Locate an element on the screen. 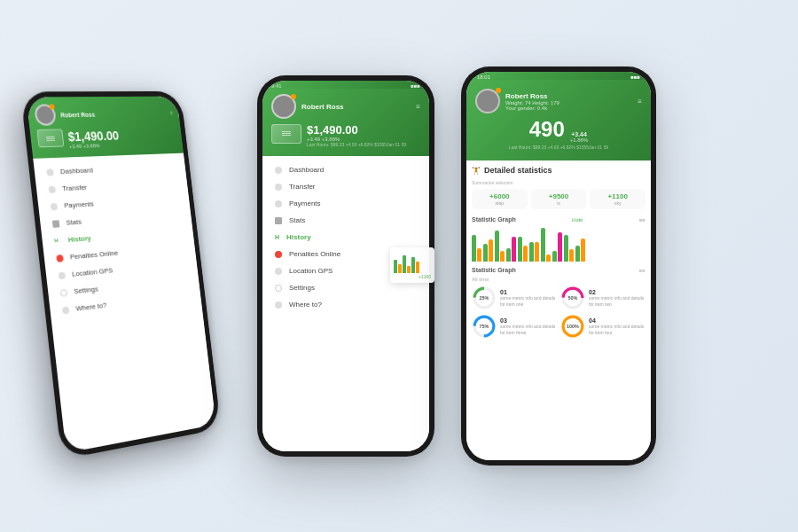 This screenshot has height=532, width=798. svg-text: 100% is located at coordinates (573, 326).